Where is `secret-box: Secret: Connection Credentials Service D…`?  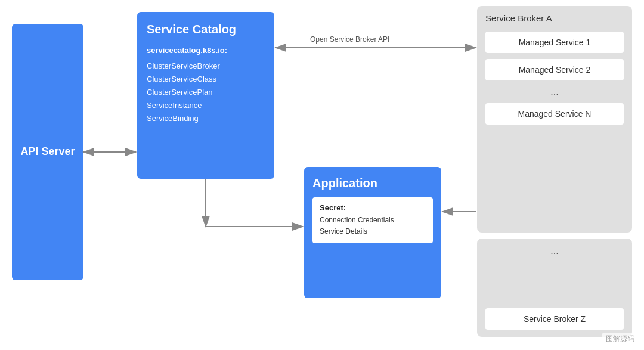
secret-box: Secret: Connection Credentials Service D… is located at coordinates (373, 221).